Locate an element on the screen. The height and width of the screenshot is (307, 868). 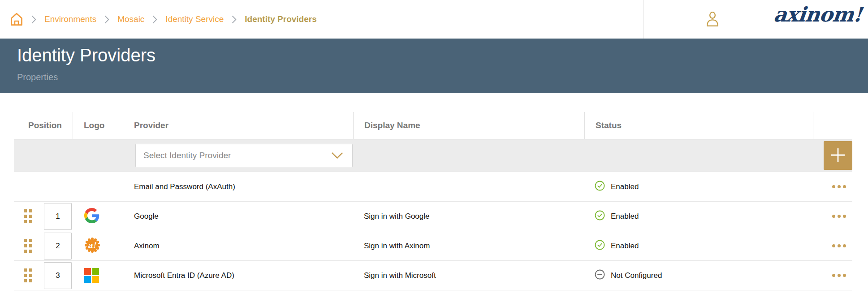
row-position-cell: 2 is located at coordinates (58, 246).